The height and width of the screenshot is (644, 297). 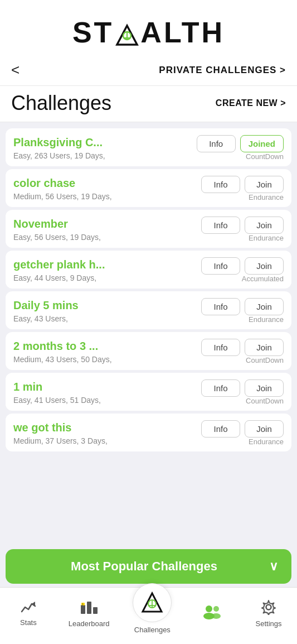 What do you see at coordinates (101, 183) in the screenshot?
I see `challenge-name: color chase` at bounding box center [101, 183].